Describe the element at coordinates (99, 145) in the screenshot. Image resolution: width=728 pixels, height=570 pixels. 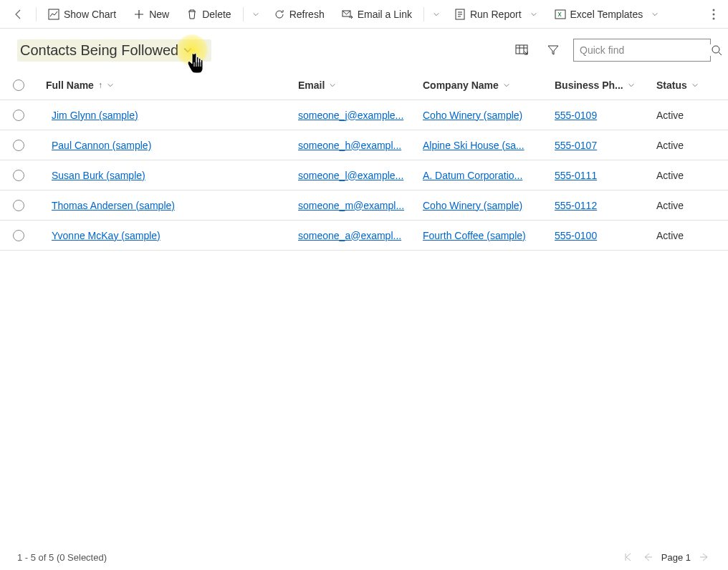
I see `contact-name-link: Paul Cannon (sample)` at that location.